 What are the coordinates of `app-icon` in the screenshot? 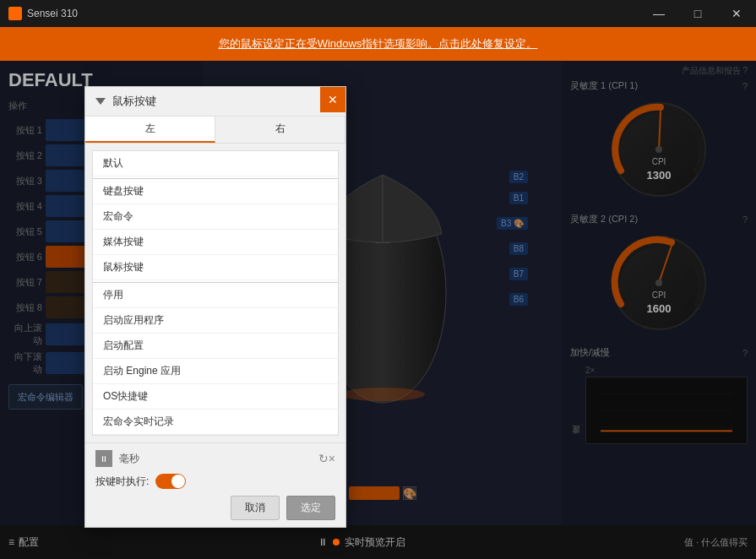 It's located at (15, 14).